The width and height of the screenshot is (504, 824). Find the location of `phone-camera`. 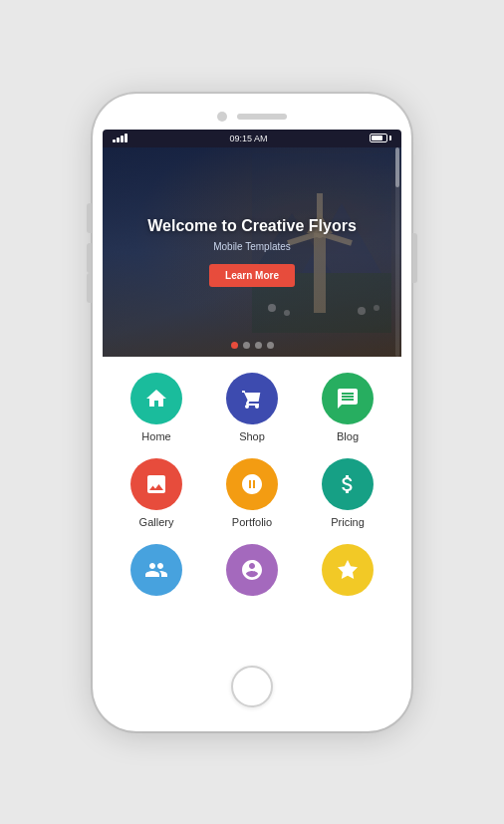

phone-camera is located at coordinates (222, 117).